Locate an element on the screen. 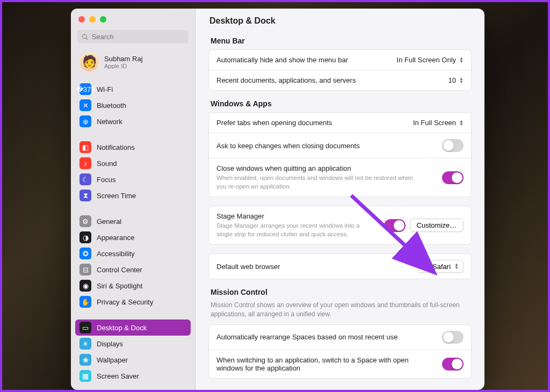 The height and width of the screenshot is (392, 550). sidebar-item-general: ⚙General is located at coordinates (133, 221).